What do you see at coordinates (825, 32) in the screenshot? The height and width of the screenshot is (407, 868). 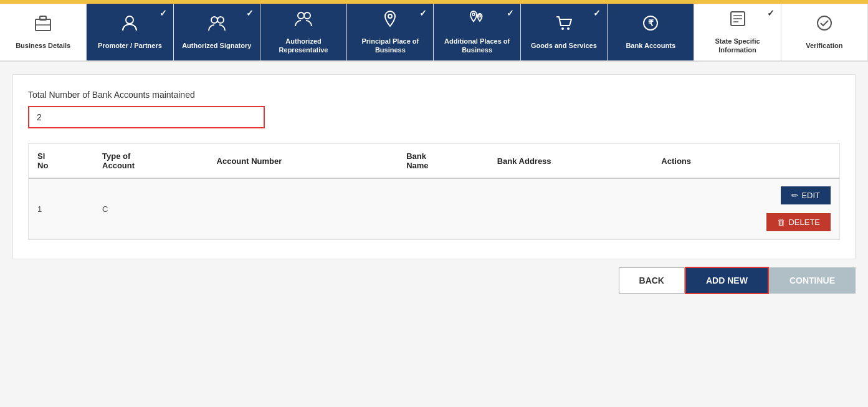 I see `tab-verification: Verification` at bounding box center [825, 32].